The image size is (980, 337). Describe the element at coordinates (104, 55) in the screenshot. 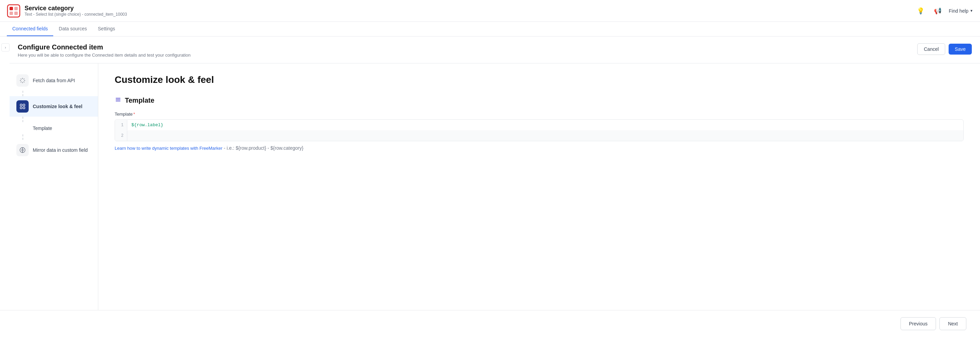

I see `configure-description: Here you will be able to configure the C…` at that location.